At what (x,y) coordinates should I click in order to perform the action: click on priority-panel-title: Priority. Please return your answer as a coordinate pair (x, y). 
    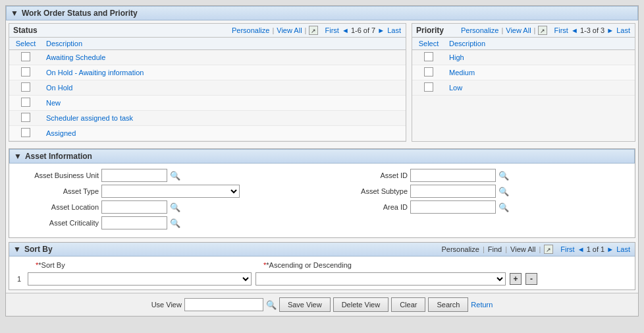
    Looking at the image, I should click on (430, 30).